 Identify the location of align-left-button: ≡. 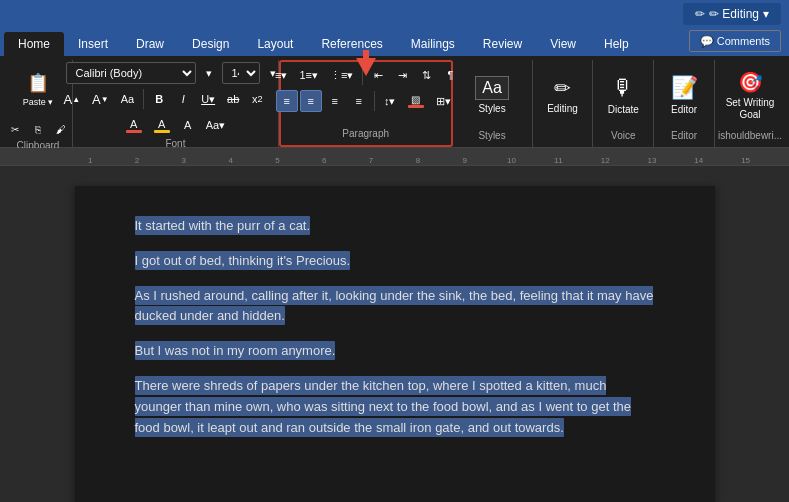
(287, 101).